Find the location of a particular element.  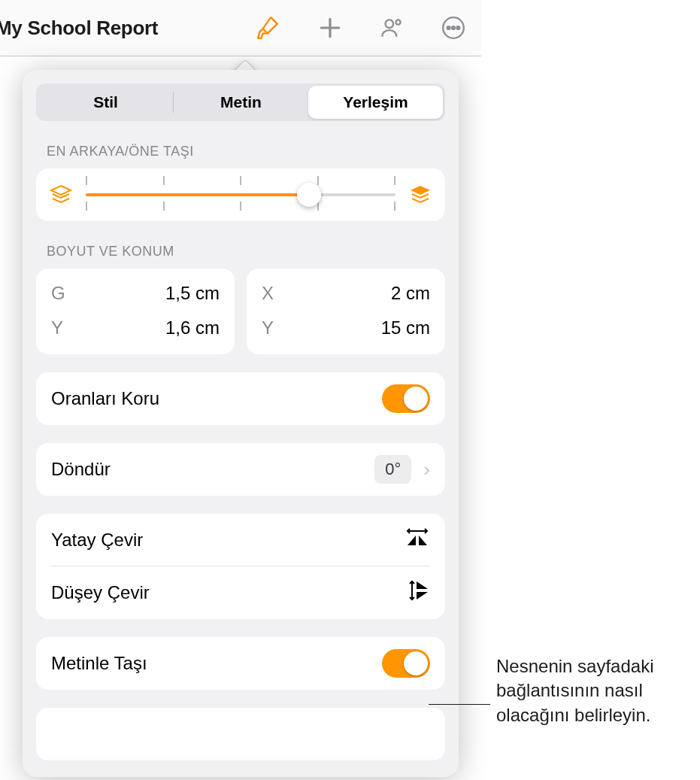

rotate-card: Döndür 0° › is located at coordinates (241, 469).